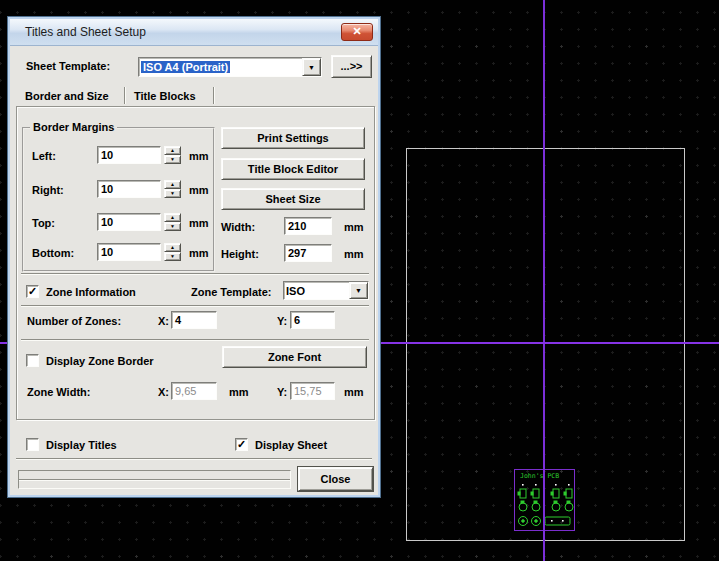 This screenshot has height=561, width=719. I want to click on sheet-template-label: Sheet Template:, so click(68, 66).